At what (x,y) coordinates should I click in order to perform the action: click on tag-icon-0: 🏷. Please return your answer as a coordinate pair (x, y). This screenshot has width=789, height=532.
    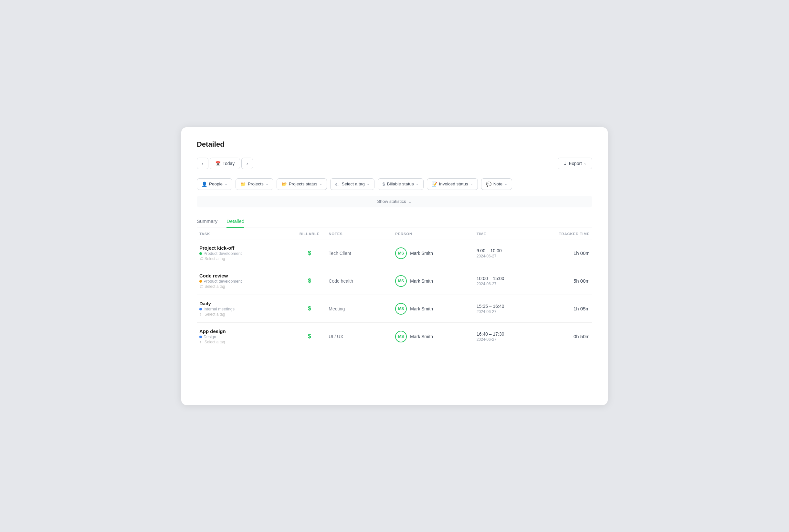
    Looking at the image, I should click on (201, 259).